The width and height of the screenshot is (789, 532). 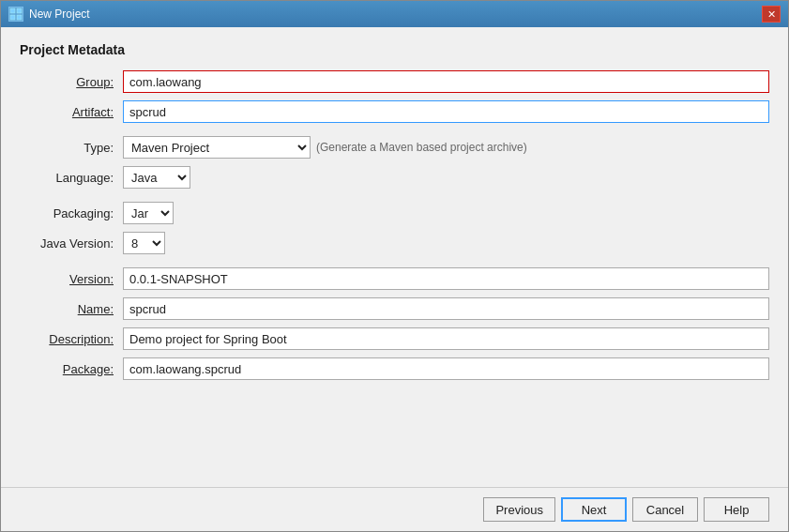 What do you see at coordinates (144, 243) in the screenshot?
I see `java-version-select: 8 11 17` at bounding box center [144, 243].